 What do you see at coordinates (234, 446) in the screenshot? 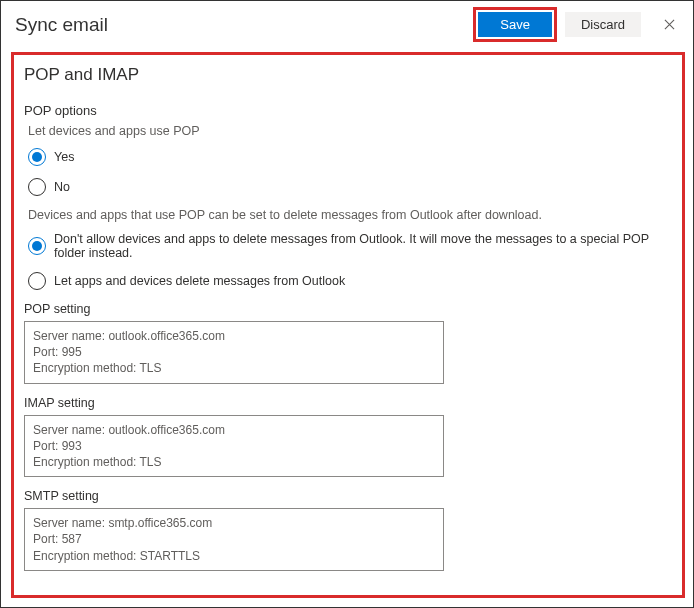
I see `imap-setting-box: Server name: outlook.office365.com Port:…` at bounding box center [234, 446].